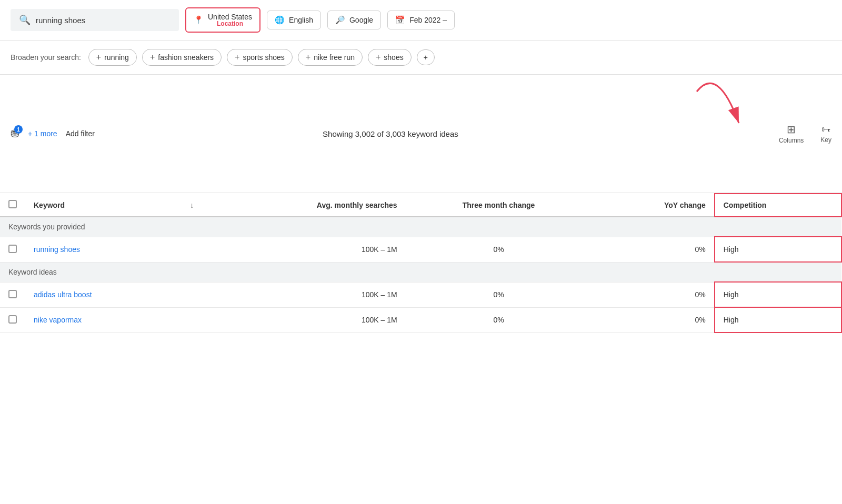 The width and height of the screenshot is (842, 504). I want to click on col-header-sort: ↓, so click(192, 205).